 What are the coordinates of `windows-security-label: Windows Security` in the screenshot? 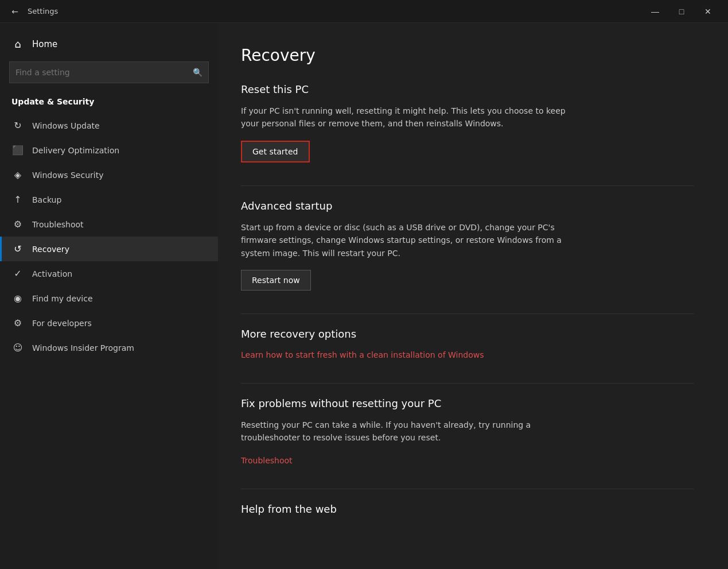 It's located at (68, 175).